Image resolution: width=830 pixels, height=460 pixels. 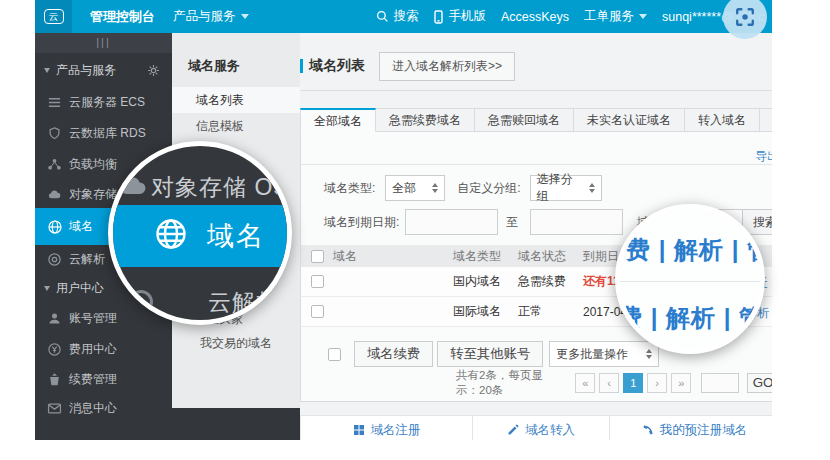 I want to click on quick-link-transfer-in: 域名转入, so click(x=542, y=428).